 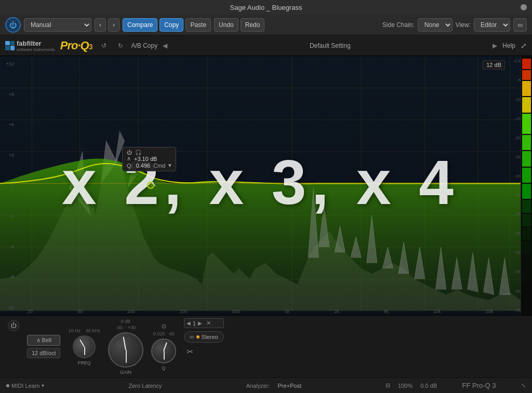 I want to click on frequency-labels: 20 50 100 200 500 1k 2k 5k 10k 20k, so click(x=260, y=311).